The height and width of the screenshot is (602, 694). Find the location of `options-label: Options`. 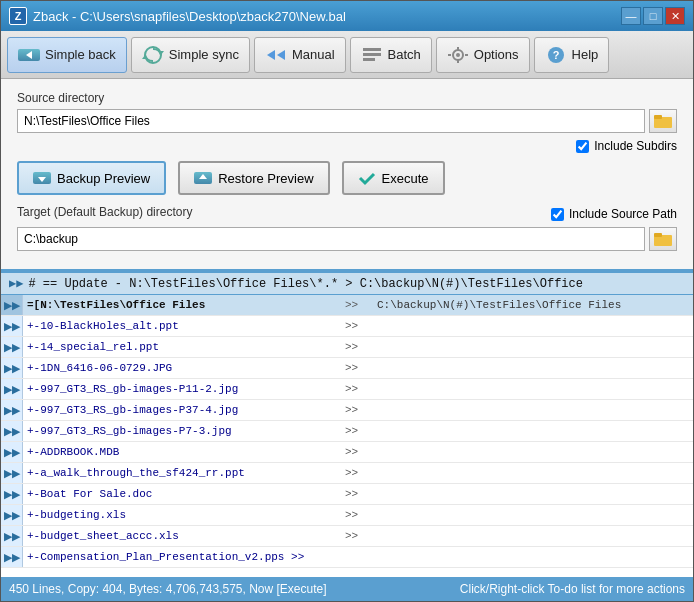

options-label: Options is located at coordinates (496, 54).